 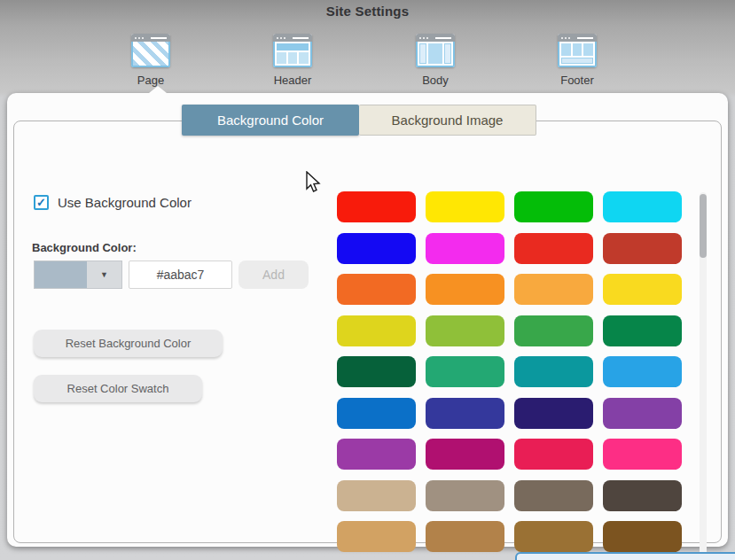 What do you see at coordinates (118, 388) in the screenshot?
I see `reset-color-swatch-button: Reset Color Swatch` at bounding box center [118, 388].